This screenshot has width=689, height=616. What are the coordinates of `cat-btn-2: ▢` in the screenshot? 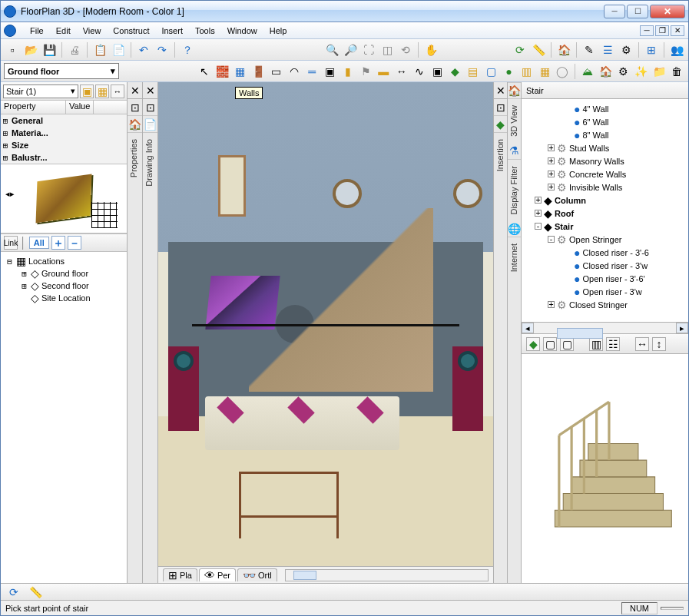 It's located at (550, 344).